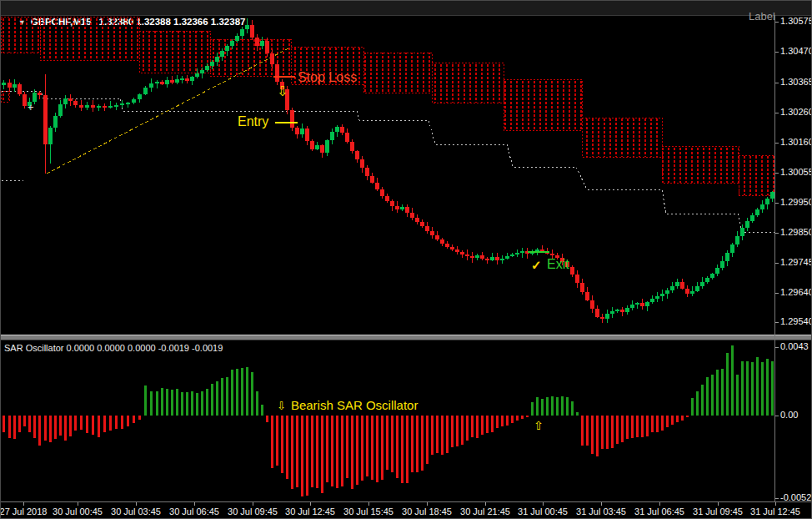 This screenshot has width=812, height=519. Describe the element at coordinates (762, 17) in the screenshot. I see `watermark-label: Label` at that location.